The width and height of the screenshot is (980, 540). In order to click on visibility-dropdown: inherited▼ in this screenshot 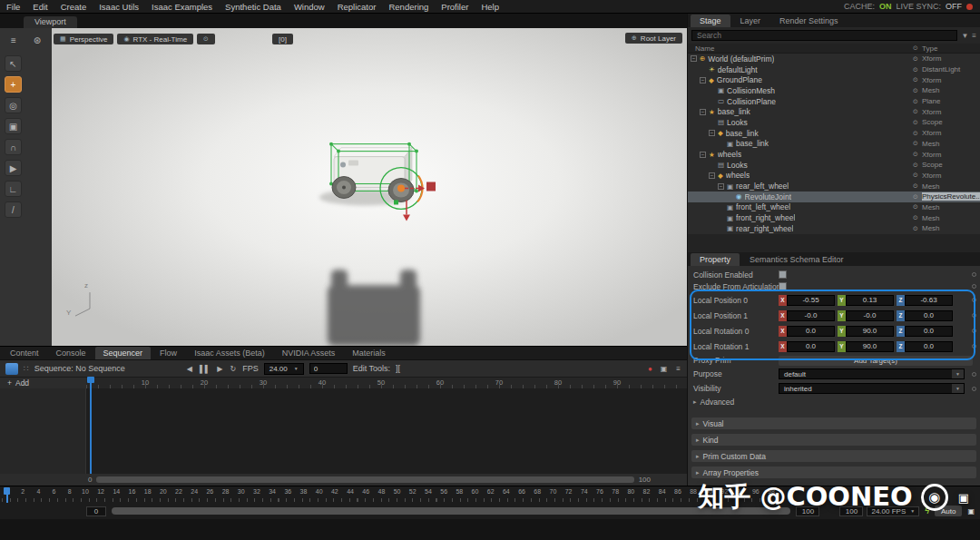, I will do `click(871, 388)`.